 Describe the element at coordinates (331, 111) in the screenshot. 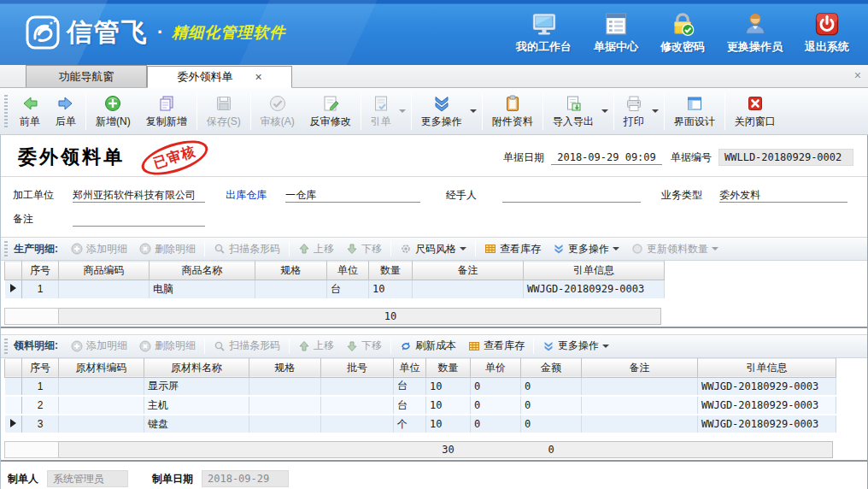

I see `unaudit-modify-button: 反审修改` at that location.